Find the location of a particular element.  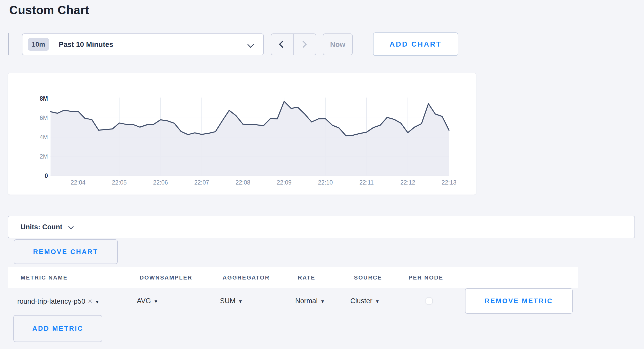

units-label: Units: Count is located at coordinates (41, 227).